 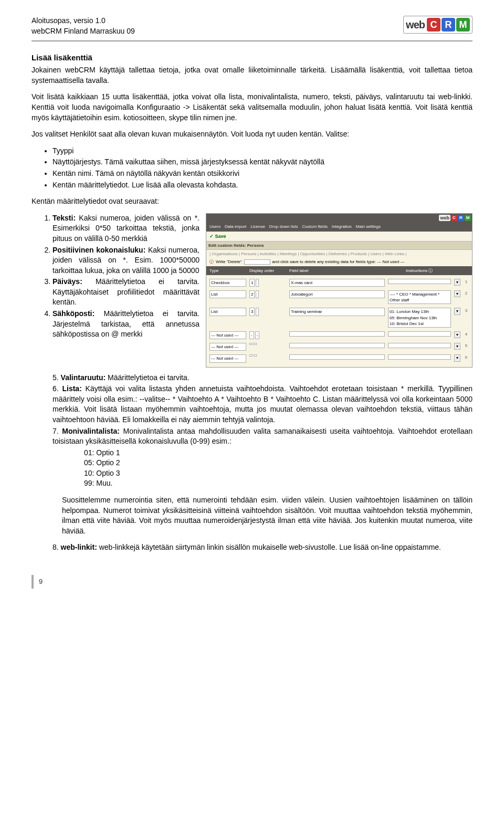 What do you see at coordinates (83, 32) in the screenshot?
I see `doc-subtitle: webCRM Finland Marraskuu 09` at bounding box center [83, 32].